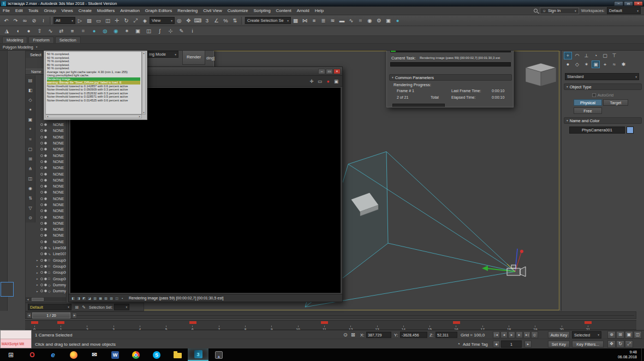 The height and width of the screenshot is (361, 644). I want to click on schematic-view-icon: ⌗, so click(360, 21).